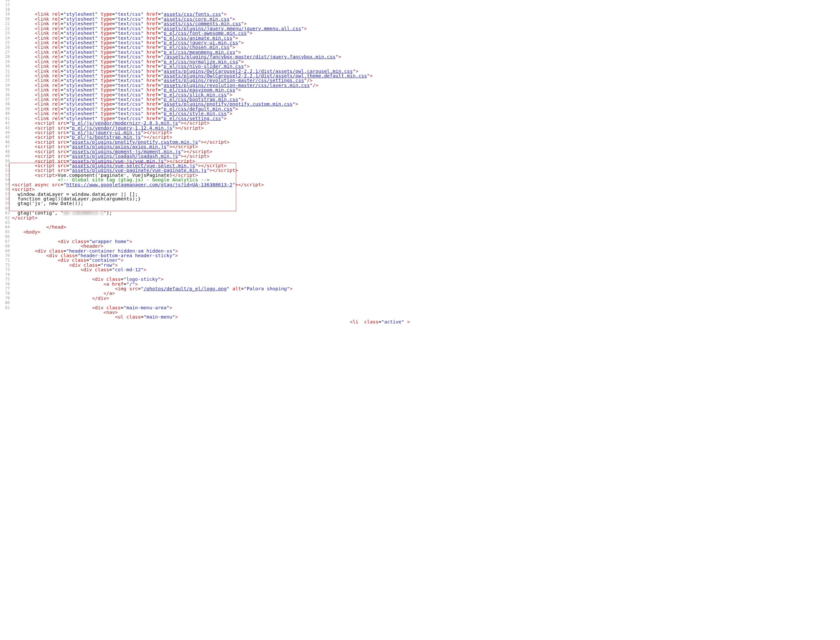  What do you see at coordinates (5, 189) in the screenshot?
I see `line-number: 56` at bounding box center [5, 189].